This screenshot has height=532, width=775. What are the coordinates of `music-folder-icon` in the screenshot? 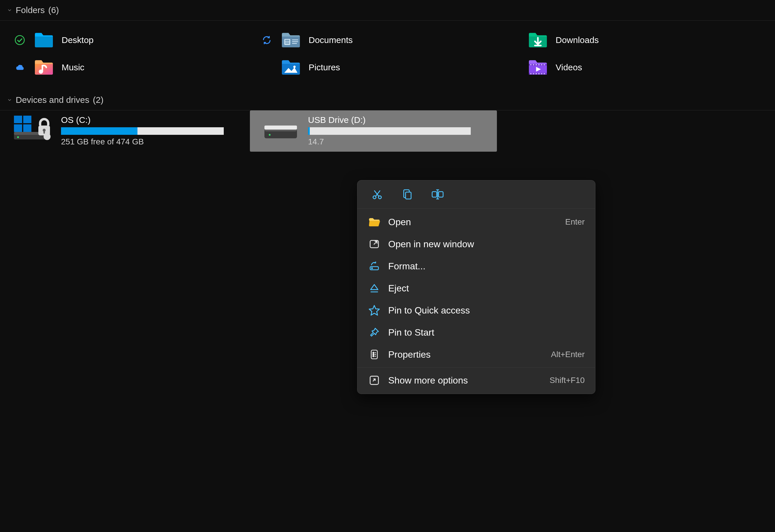 It's located at (44, 67).